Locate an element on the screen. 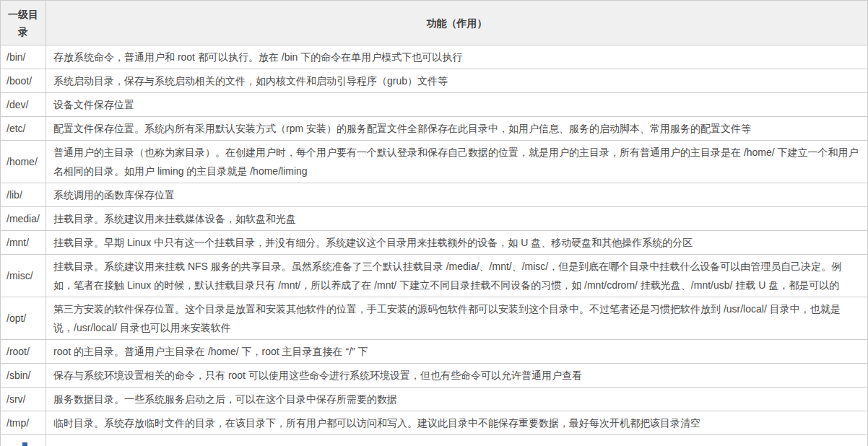  directory-cell: /tmp/ is located at coordinates (23, 423).